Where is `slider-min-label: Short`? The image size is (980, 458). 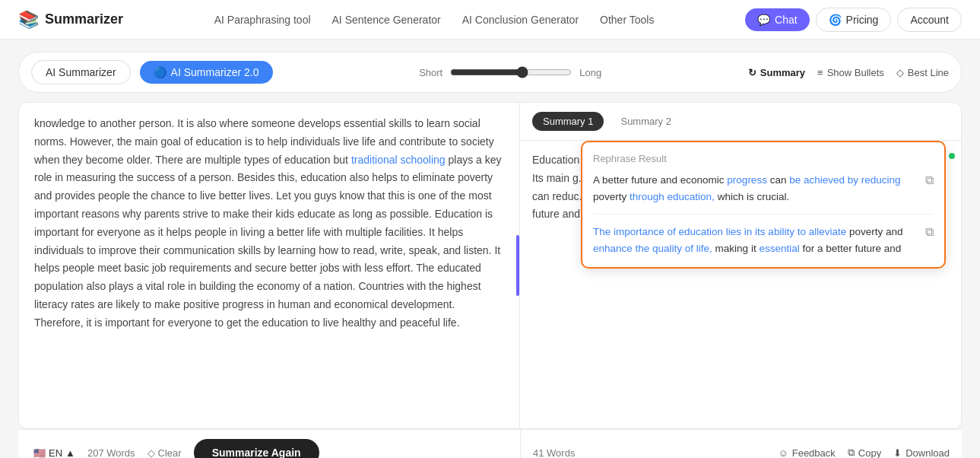
slider-min-label: Short is located at coordinates (430, 73).